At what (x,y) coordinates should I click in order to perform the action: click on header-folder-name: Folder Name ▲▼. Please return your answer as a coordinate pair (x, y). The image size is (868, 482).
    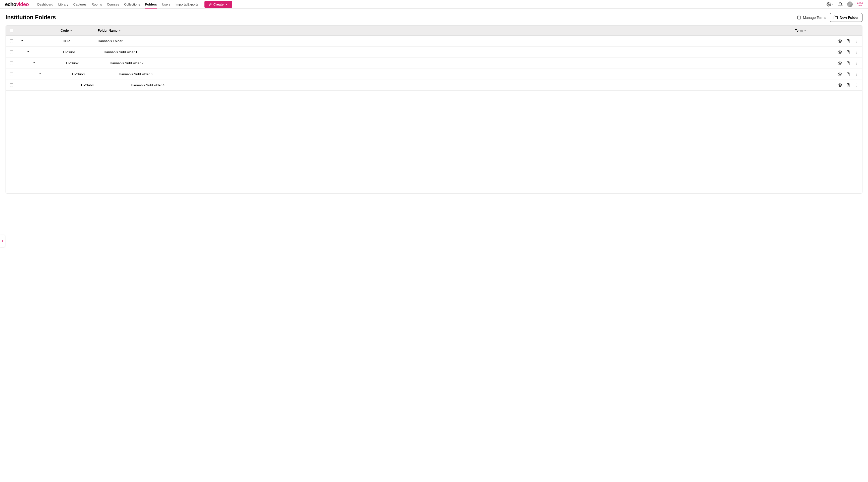
    Looking at the image, I should click on (435, 30).